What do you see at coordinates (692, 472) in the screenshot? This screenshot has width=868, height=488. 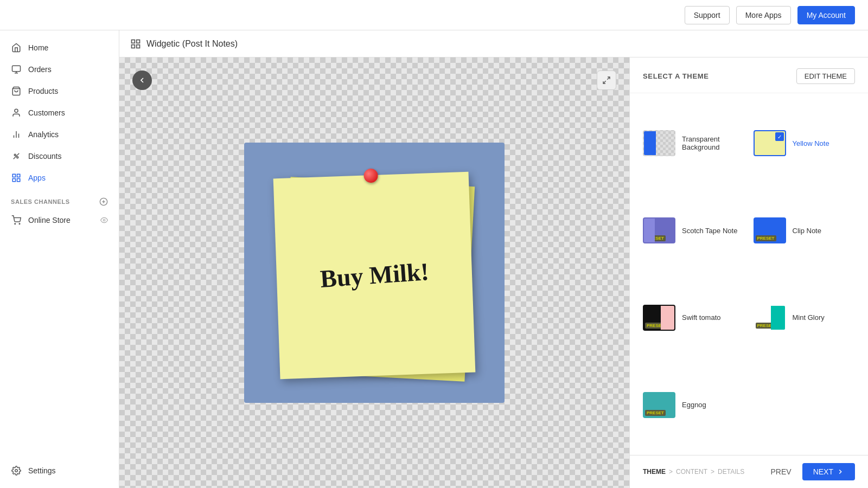 I see `step-content: CONTENT` at bounding box center [692, 472].